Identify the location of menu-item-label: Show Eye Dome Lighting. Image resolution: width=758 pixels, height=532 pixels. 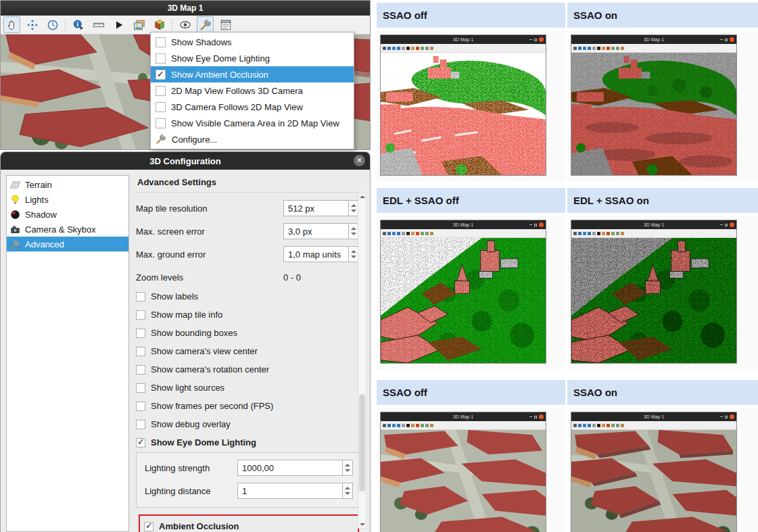
(220, 58).